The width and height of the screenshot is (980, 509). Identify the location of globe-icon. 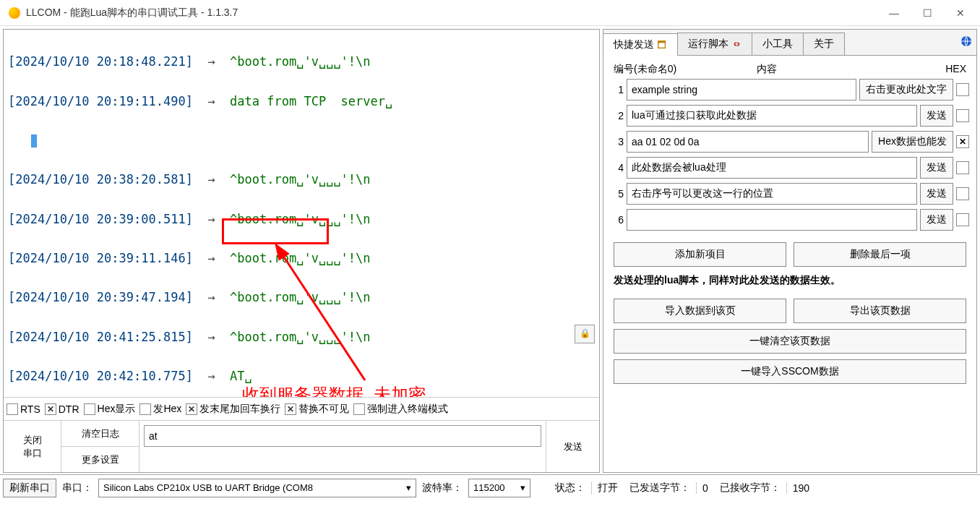
(966, 41).